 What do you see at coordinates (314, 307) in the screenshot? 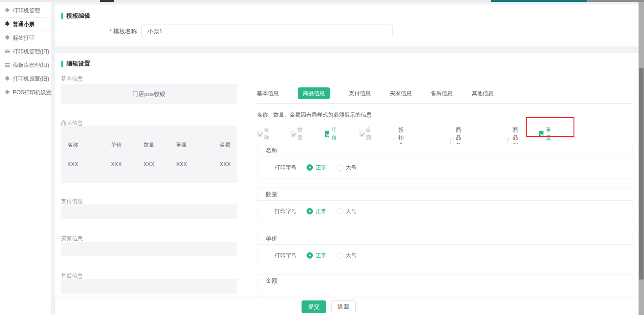
I see `submit-button: 提交` at bounding box center [314, 307].